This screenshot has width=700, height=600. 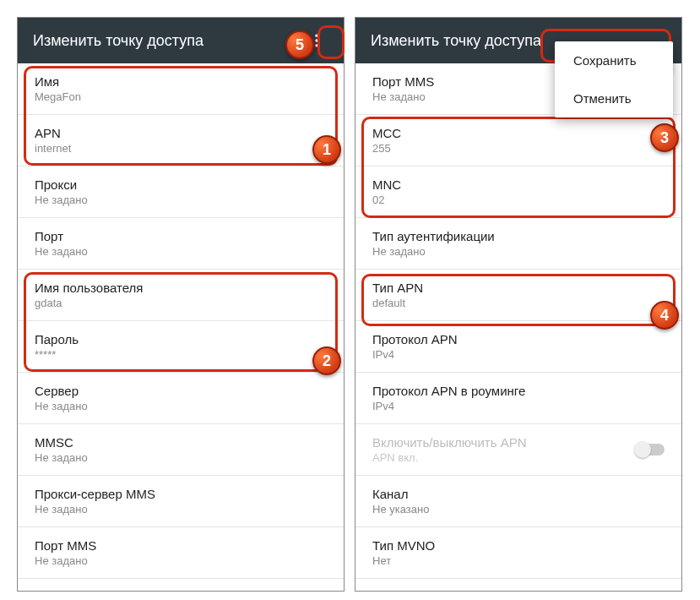 What do you see at coordinates (518, 149) in the screenshot?
I see `row-value: 255` at bounding box center [518, 149].